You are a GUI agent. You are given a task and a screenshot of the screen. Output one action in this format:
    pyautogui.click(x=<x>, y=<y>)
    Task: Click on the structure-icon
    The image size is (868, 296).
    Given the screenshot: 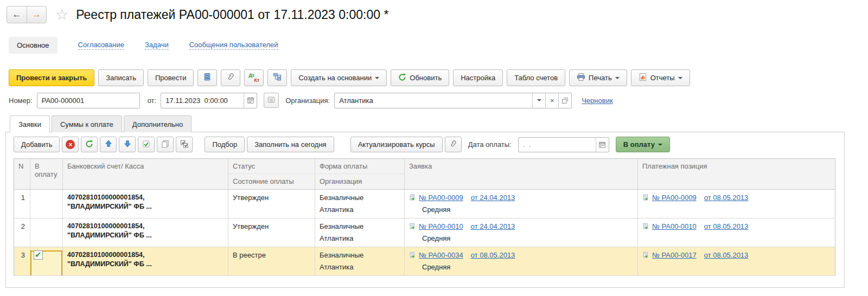 What is the action you would take?
    pyautogui.click(x=277, y=78)
    